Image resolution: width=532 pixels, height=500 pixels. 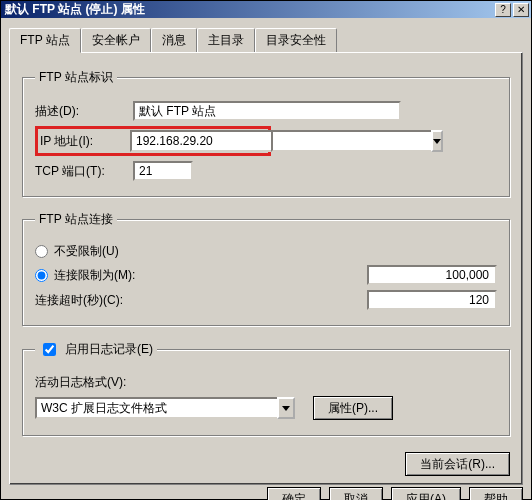 I want to click on ip-label: IP 地址(I):, so click(x=85, y=142).